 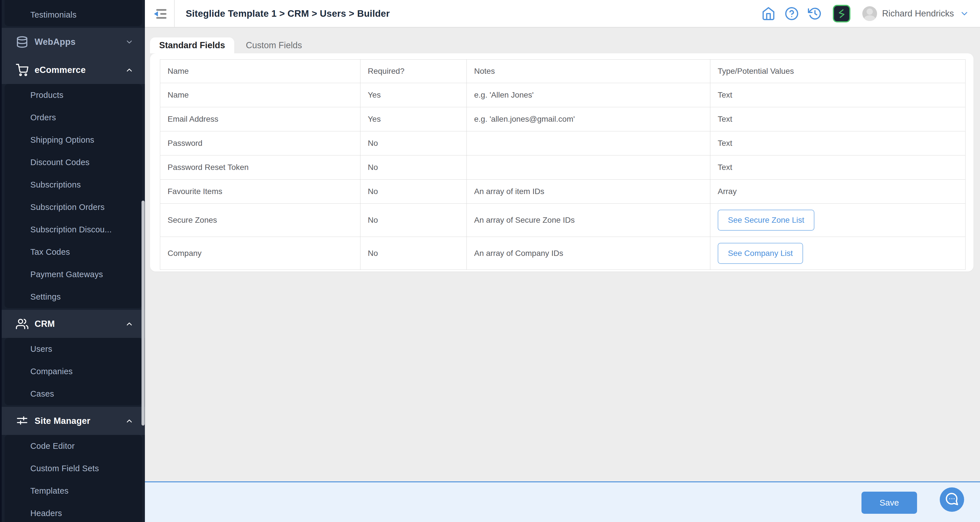 I want to click on sidebar-item-headers: Headers, so click(x=73, y=512).